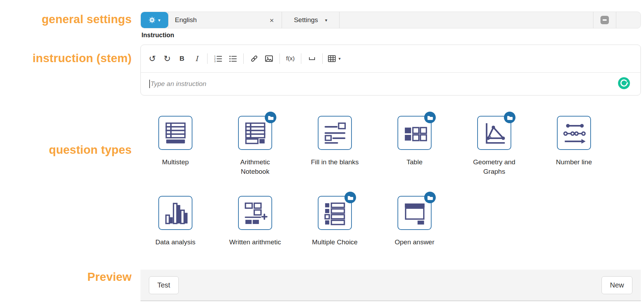 Image resolution: width=644 pixels, height=304 pixels. Describe the element at coordinates (574, 162) in the screenshot. I see `question-type-label: Number line` at that location.